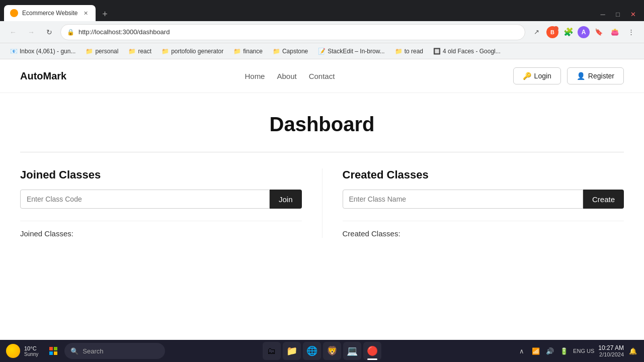 The width and height of the screenshot is (644, 362). I want to click on taskbar-vscode-app: 💻, so click(352, 351).